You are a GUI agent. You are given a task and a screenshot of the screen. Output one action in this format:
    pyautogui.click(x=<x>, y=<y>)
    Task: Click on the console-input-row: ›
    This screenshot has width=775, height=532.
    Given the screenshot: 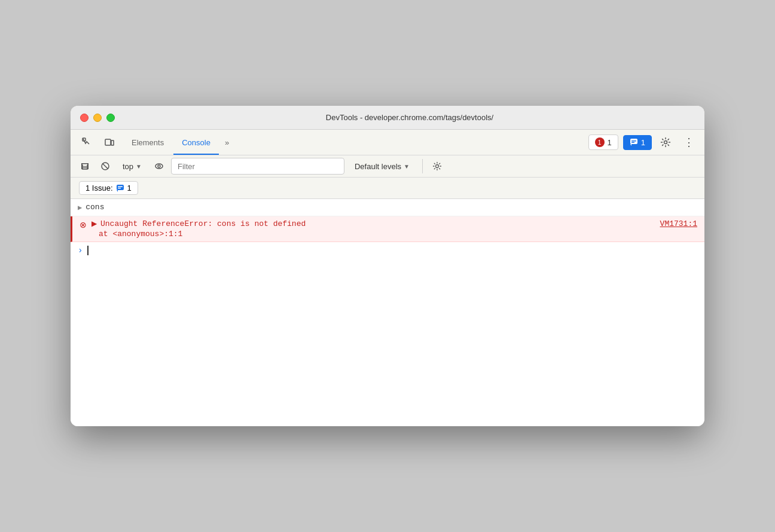 What is the action you would take?
    pyautogui.click(x=388, y=250)
    